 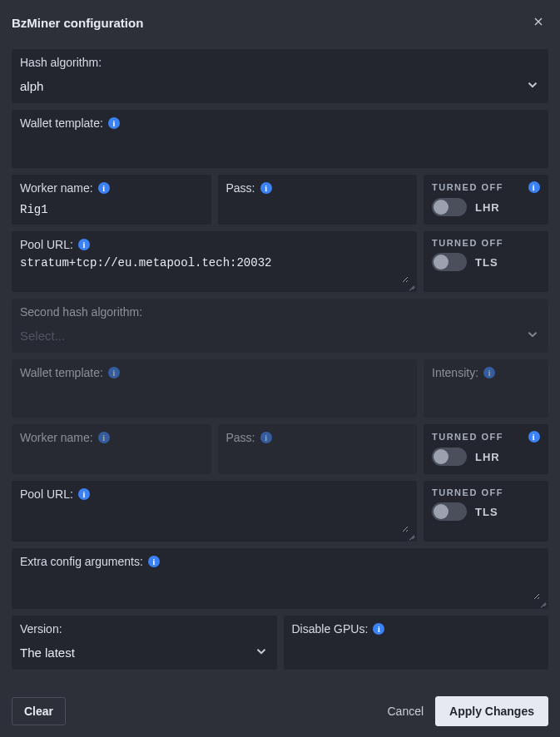 I want to click on hash-algorithm-value: alph, so click(x=32, y=87).